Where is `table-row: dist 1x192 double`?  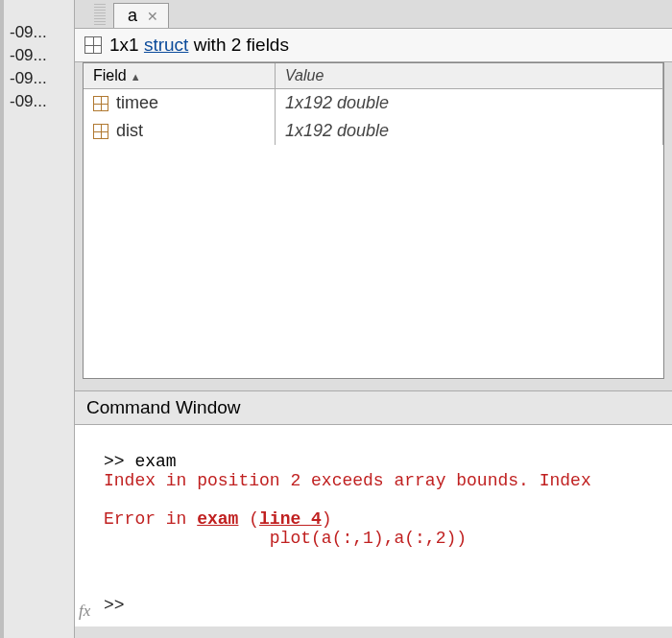 table-row: dist 1x192 double is located at coordinates (373, 130).